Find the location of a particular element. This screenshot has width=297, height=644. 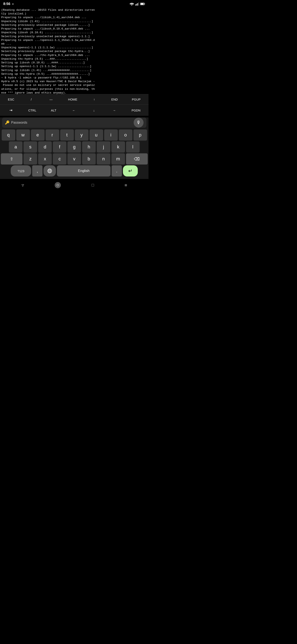

key-f: f is located at coordinates (59, 147).